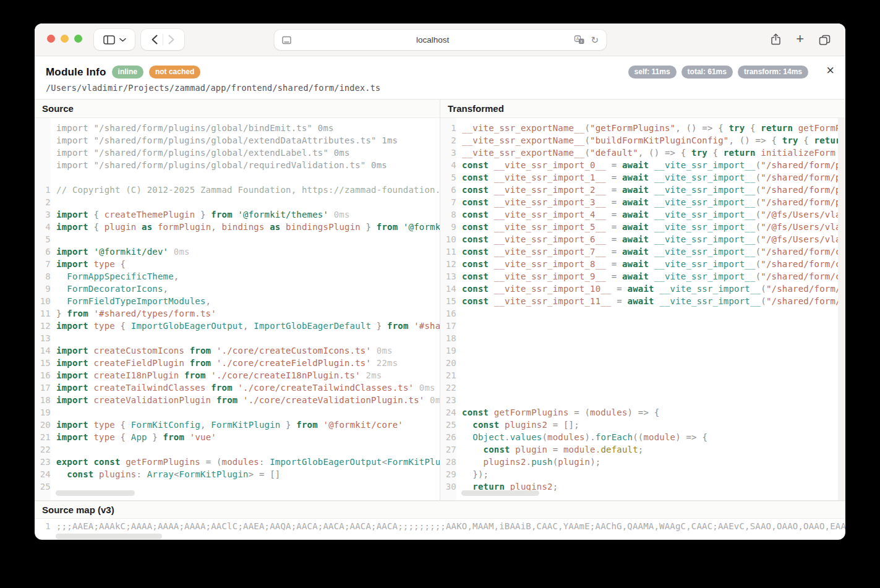 The image size is (880, 588). I want to click on code-line: 2, so click(237, 202).